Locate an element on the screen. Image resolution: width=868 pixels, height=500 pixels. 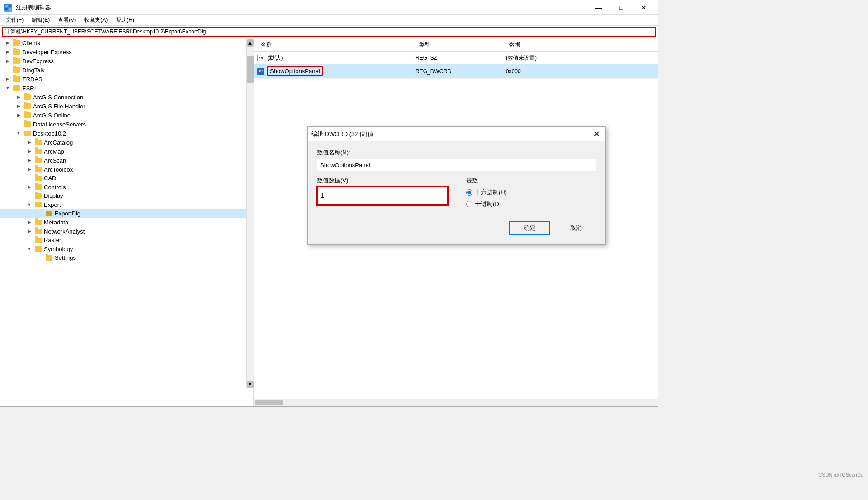
tree-toggle-arctoolbox: ▶ is located at coordinates (29, 169).